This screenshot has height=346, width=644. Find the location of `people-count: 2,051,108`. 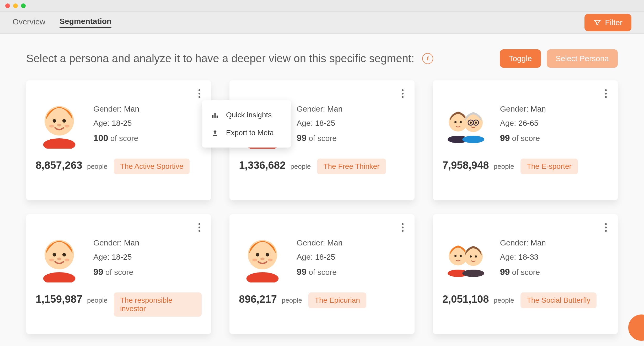

people-count: 2,051,108 is located at coordinates (466, 299).